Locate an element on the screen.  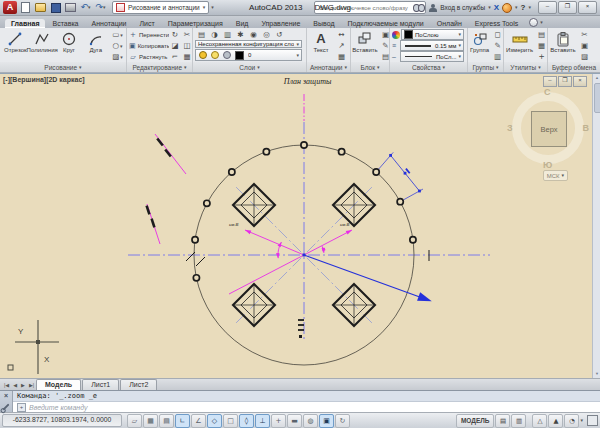
viewcube-south: Ю is located at coordinates (548, 165).